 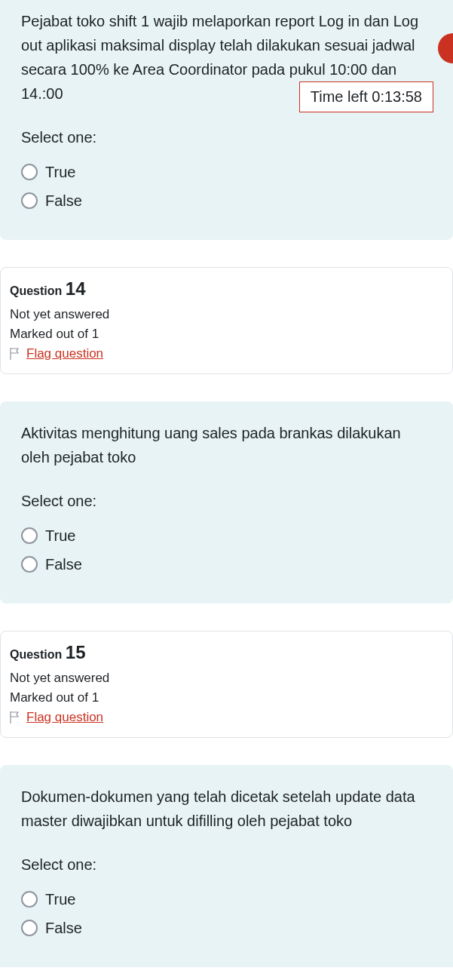 What do you see at coordinates (226, 698) in the screenshot?
I see `question-15-marks: Marked out of 1` at bounding box center [226, 698].